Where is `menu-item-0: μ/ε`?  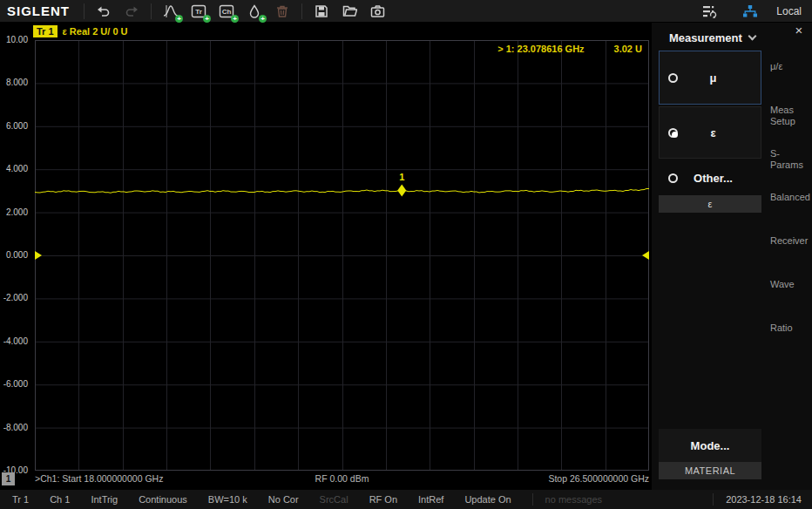 menu-item-0: μ/ε is located at coordinates (790, 66).